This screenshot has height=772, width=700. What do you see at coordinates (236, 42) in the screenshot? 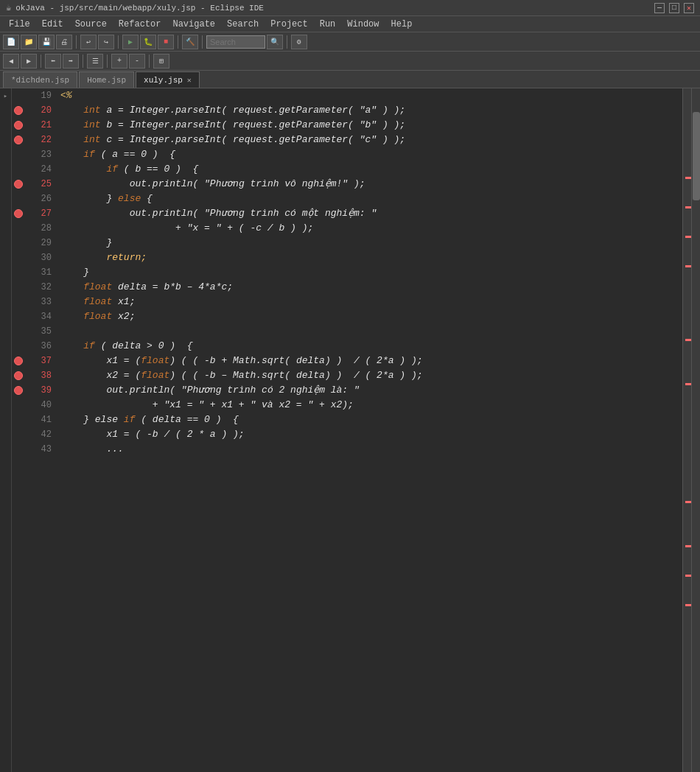
I see `search-input` at bounding box center [236, 42].